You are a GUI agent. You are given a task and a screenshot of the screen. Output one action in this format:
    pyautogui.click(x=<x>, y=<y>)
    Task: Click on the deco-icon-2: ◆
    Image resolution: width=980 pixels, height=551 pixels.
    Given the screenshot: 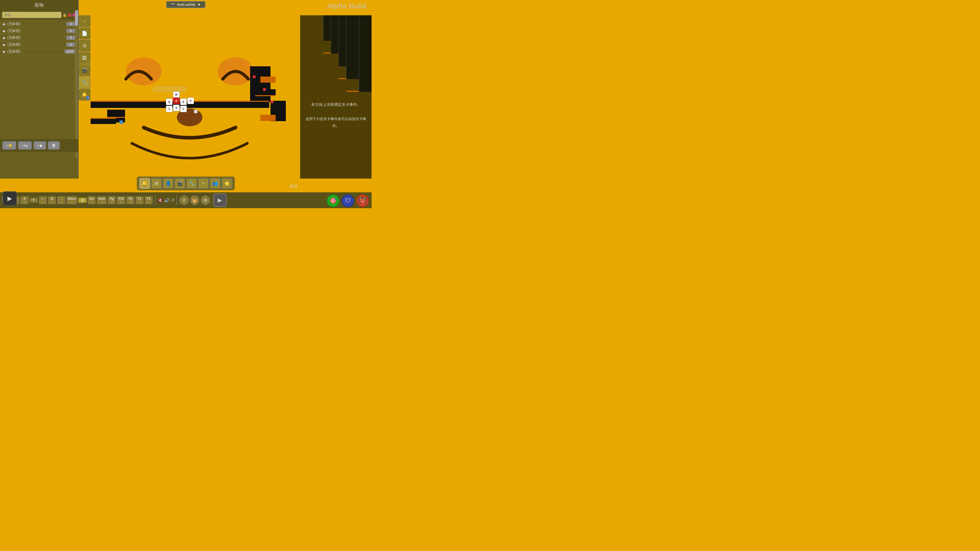 What is the action you would take?
    pyautogui.click(x=4, y=38)
    